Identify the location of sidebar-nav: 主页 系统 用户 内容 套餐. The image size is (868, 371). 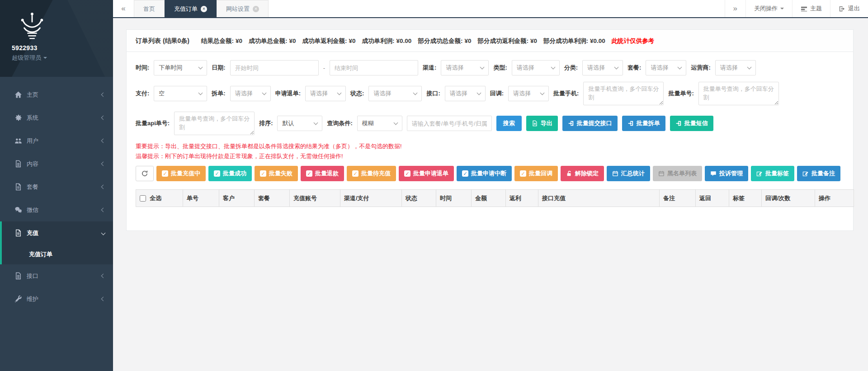
(57, 193).